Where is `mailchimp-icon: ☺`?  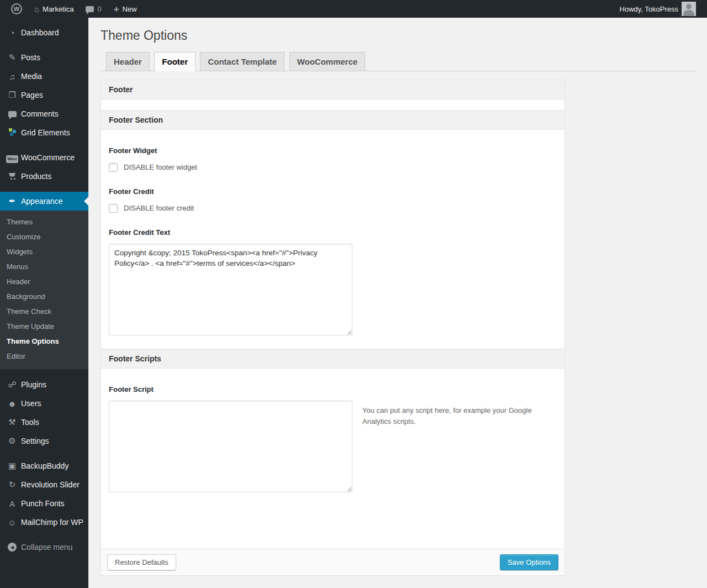
mailchimp-icon: ☺ is located at coordinates (12, 523).